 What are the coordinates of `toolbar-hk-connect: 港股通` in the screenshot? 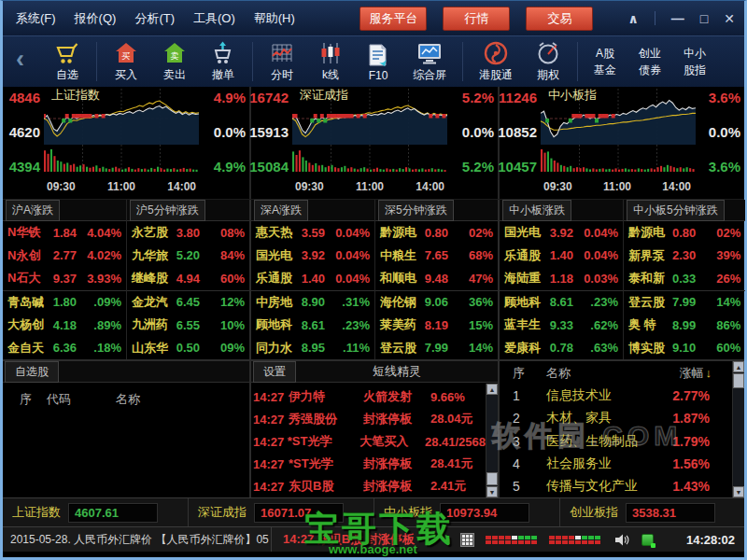 It's located at (496, 62).